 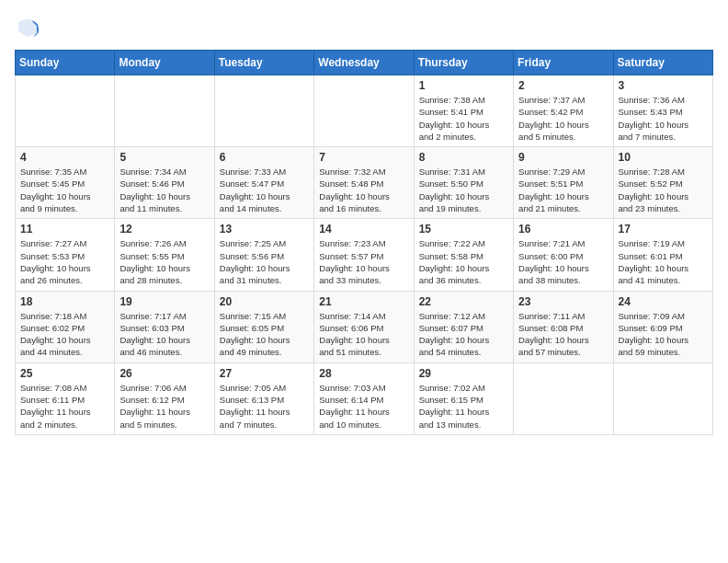 I want to click on day-number: 12, so click(x=164, y=229).